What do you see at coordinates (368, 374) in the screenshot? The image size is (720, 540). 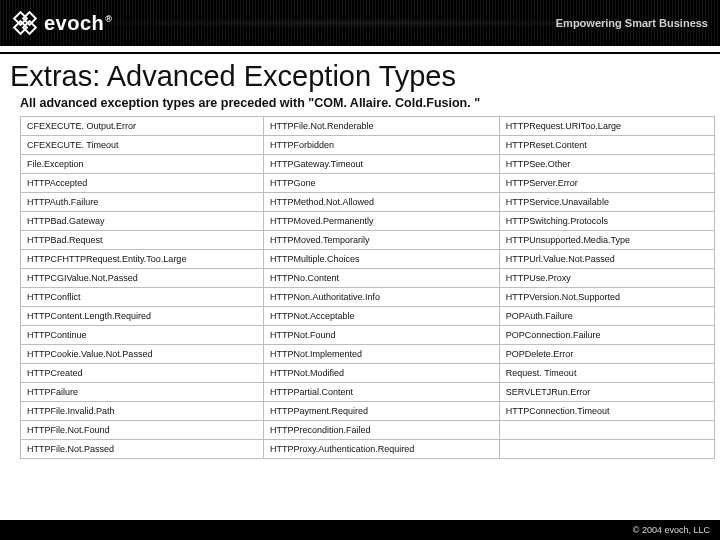 I see `table-row: HTTPCreatedHTTPNot.ModifiedRequest. Time…` at bounding box center [368, 374].